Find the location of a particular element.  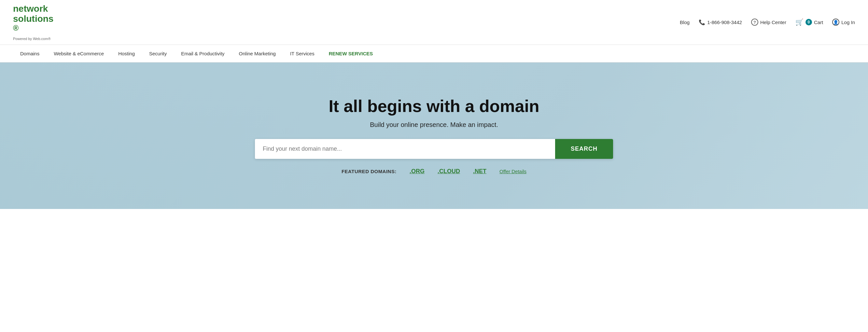

logo-line1: network is located at coordinates (33, 9).